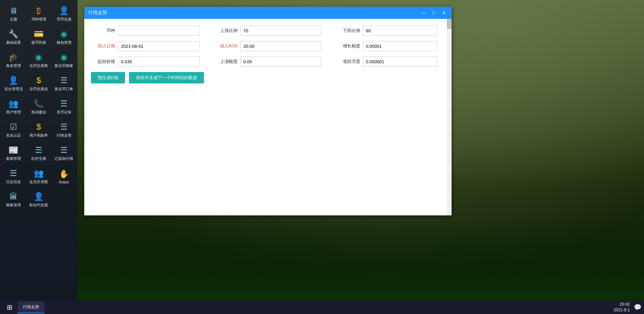 This screenshot has height=314, width=644. What do you see at coordinates (39, 61) in the screenshot?
I see `sidebar-item-fabi: ◉ 法币交易商` at bounding box center [39, 61].